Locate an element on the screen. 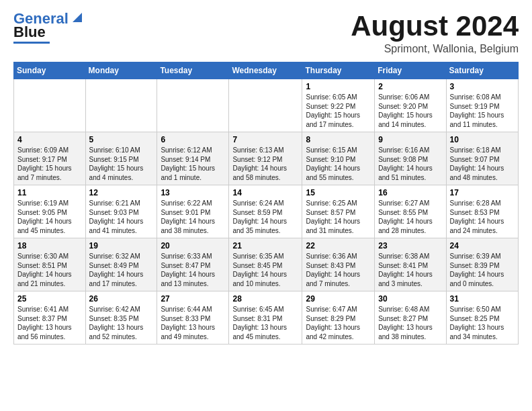  calendar-cell: 11Sunrise: 6:19 AMSunset: 9:05 PMDayligh… is located at coordinates (50, 212).